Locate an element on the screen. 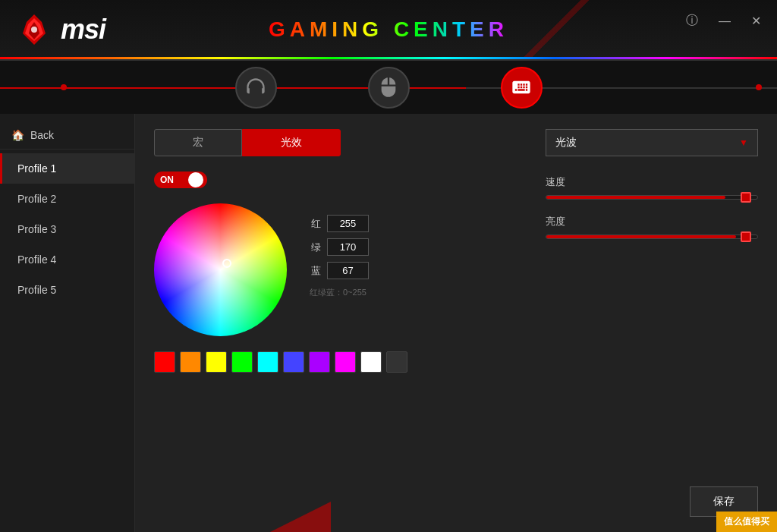  swatch-dark is located at coordinates (397, 362).